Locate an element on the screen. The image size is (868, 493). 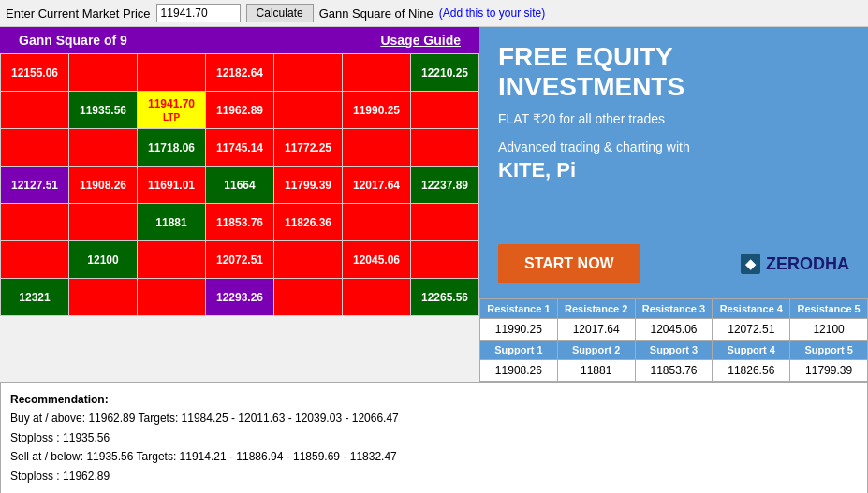
resistance-3-value: 12045.06 is located at coordinates (674, 329).